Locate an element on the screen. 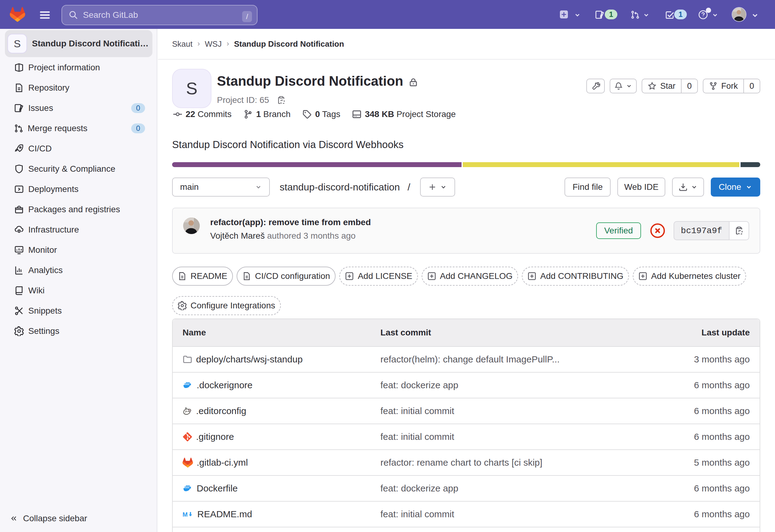 This screenshot has height=532, width=775. svg-text: M is located at coordinates (185, 515).